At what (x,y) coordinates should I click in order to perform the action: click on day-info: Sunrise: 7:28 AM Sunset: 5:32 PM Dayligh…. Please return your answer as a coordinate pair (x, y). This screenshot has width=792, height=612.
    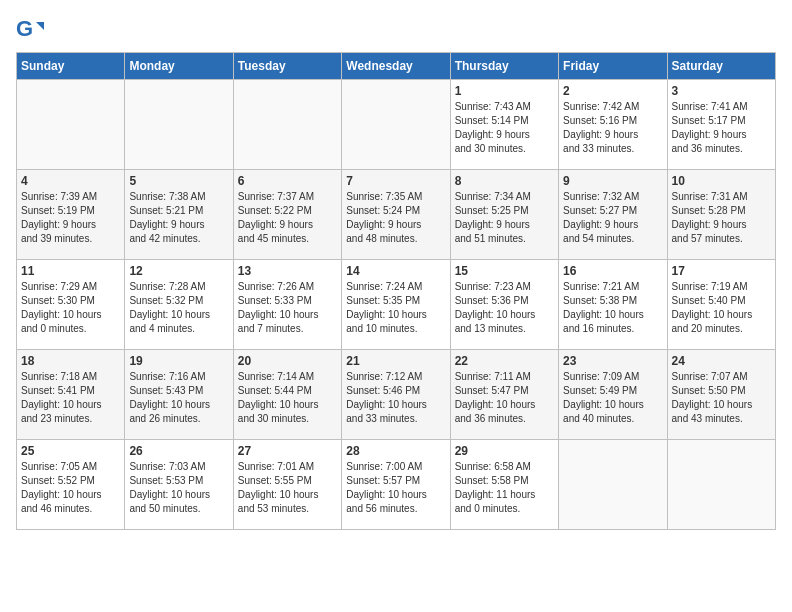
    Looking at the image, I should click on (178, 308).